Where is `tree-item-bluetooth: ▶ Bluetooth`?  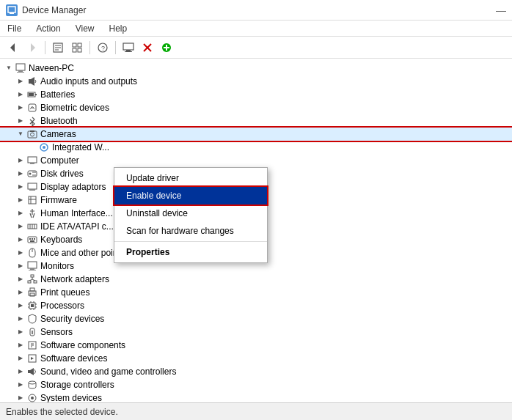
tree-item-bluetooth: ▶ Bluetooth is located at coordinates (256, 121).